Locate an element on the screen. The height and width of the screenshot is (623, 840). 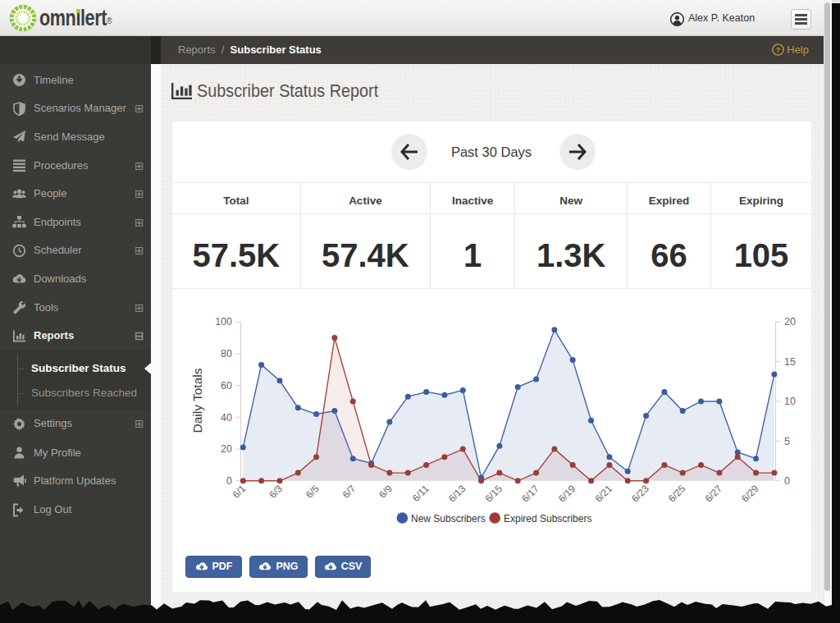
svg-text: Expired Subscribers is located at coordinates (548, 519).